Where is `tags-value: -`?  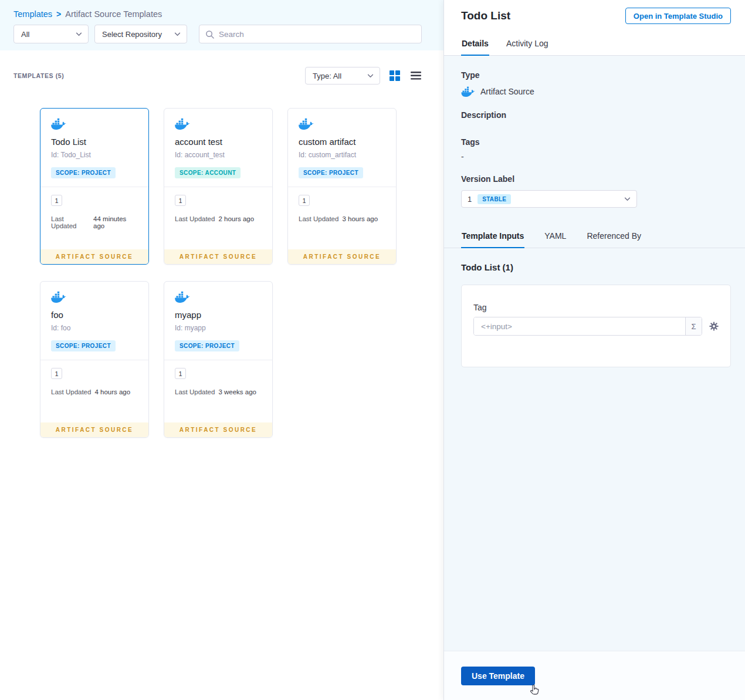
tags-value: - is located at coordinates (595, 157).